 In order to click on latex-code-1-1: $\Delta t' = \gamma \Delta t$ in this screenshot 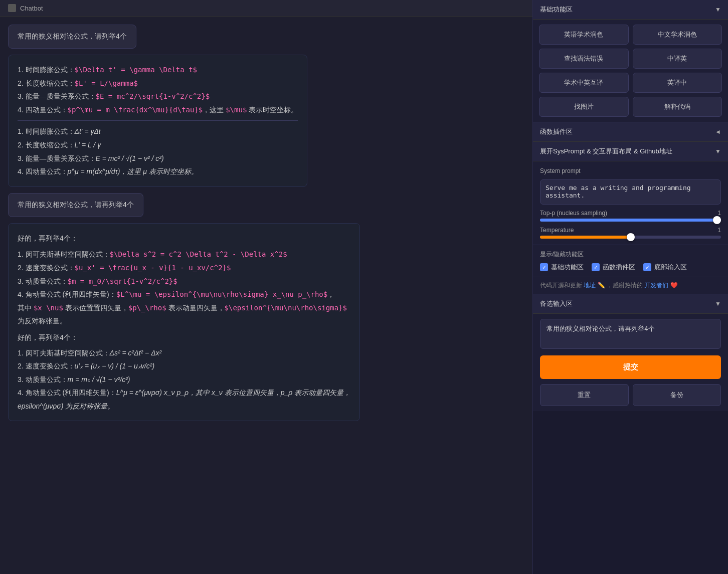, I will do `click(136, 70)`.